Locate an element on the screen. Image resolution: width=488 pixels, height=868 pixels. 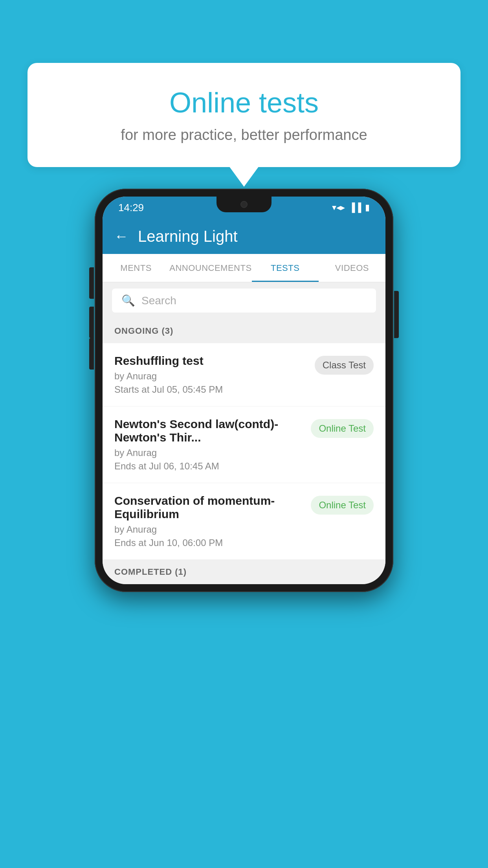
test-author-2: by Anurag is located at coordinates (209, 453).